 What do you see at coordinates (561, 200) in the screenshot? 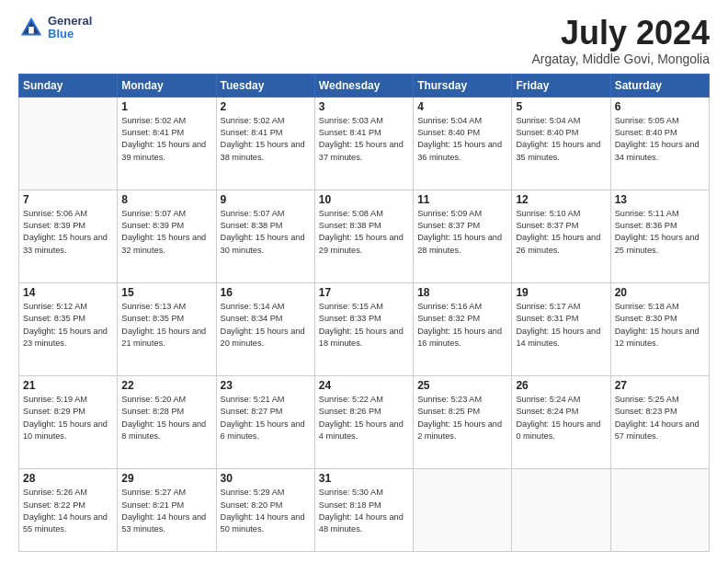
I see `day-number: 12` at bounding box center [561, 200].